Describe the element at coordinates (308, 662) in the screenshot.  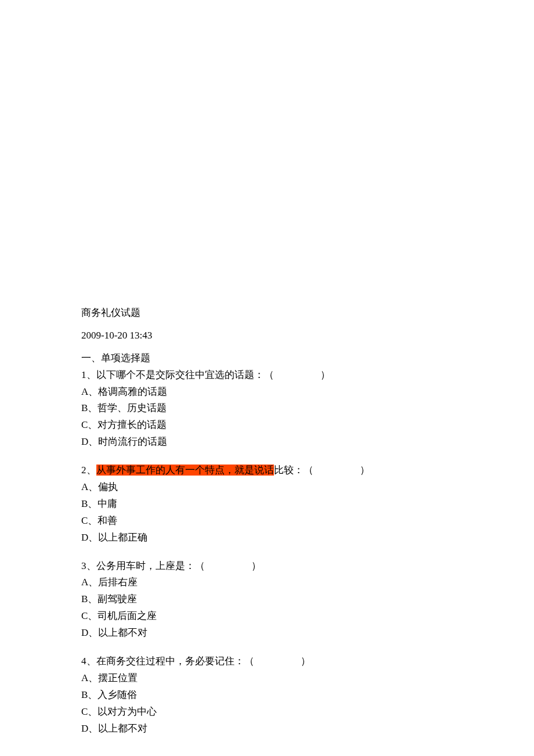
I see `question-4-text: 4、在商务交往过程中，务必要记住：（）` at that location.